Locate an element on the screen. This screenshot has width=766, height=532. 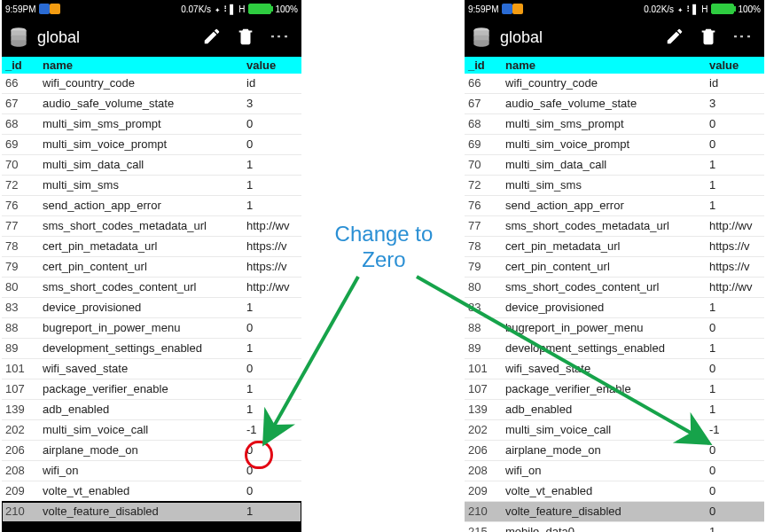
cell-id: 88 is located at coordinates (20, 328).